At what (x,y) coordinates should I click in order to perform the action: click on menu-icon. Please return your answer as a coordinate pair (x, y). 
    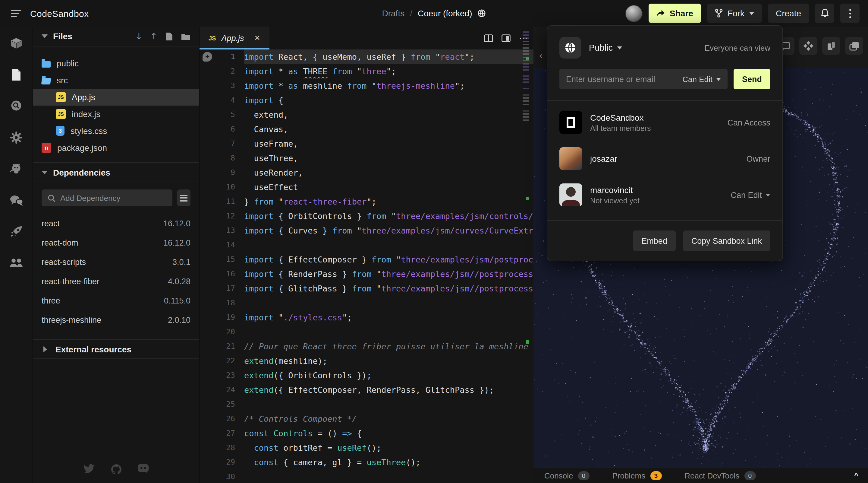
    Looking at the image, I should click on (16, 13).